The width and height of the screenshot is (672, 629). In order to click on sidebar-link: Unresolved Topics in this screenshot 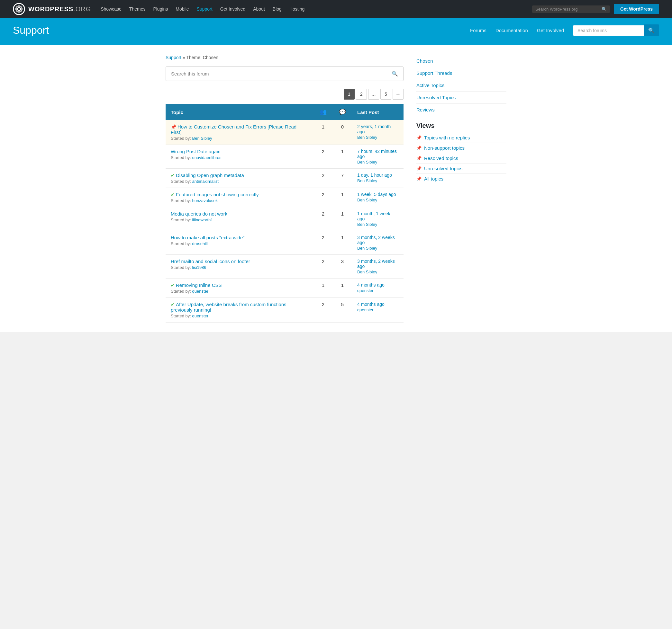, I will do `click(461, 97)`.